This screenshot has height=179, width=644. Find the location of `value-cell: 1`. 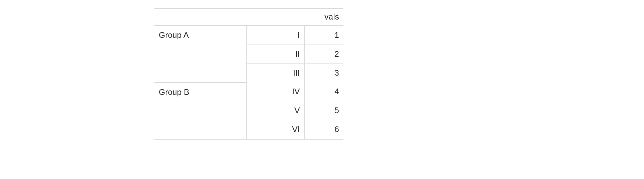

value-cell: 1 is located at coordinates (324, 35).